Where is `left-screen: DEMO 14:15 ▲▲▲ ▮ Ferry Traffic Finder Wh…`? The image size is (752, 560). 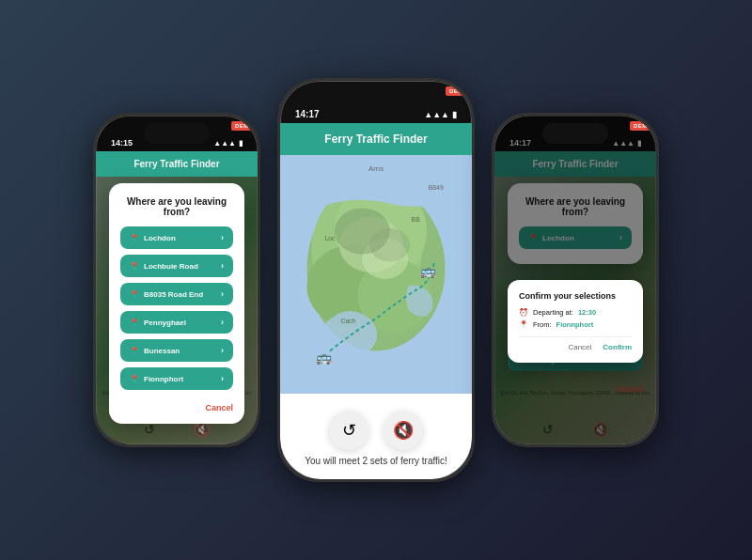 left-screen: DEMO 14:15 ▲▲▲ ▮ Ferry Traffic Finder Wh… is located at coordinates (177, 280).